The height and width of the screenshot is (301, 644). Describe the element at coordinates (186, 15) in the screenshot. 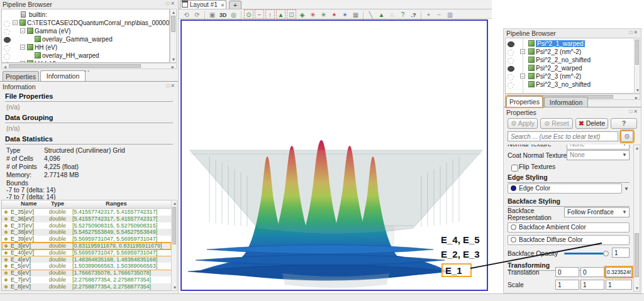

I see `camera-undo-icon: ⟲` at that location.